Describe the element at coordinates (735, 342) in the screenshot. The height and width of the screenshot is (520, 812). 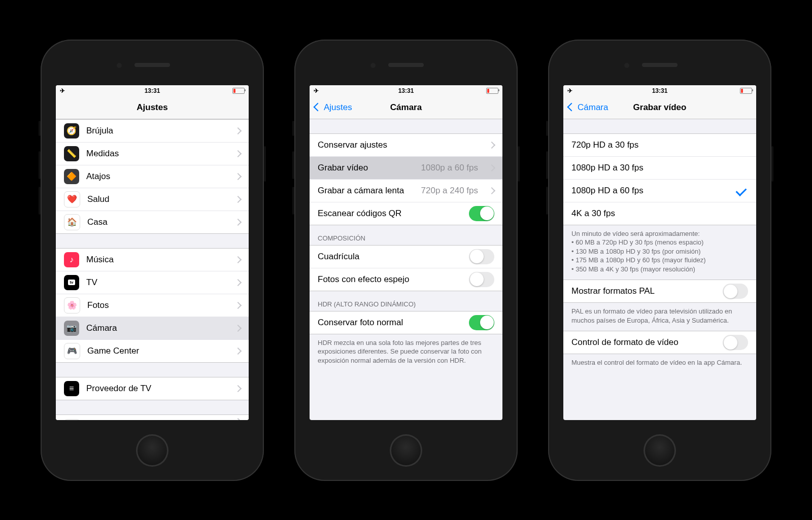
I see `toggle-video-format-control` at that location.